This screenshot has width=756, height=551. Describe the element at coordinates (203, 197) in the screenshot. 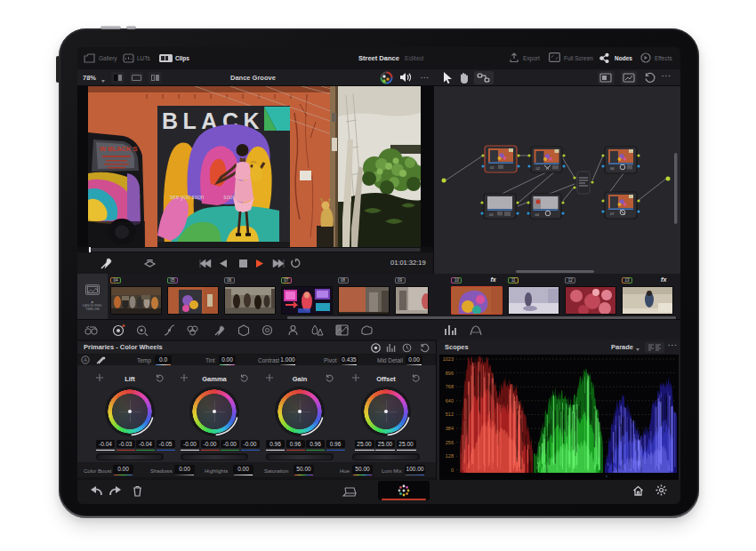

I see `svg-text: see you soon soon` at that location.